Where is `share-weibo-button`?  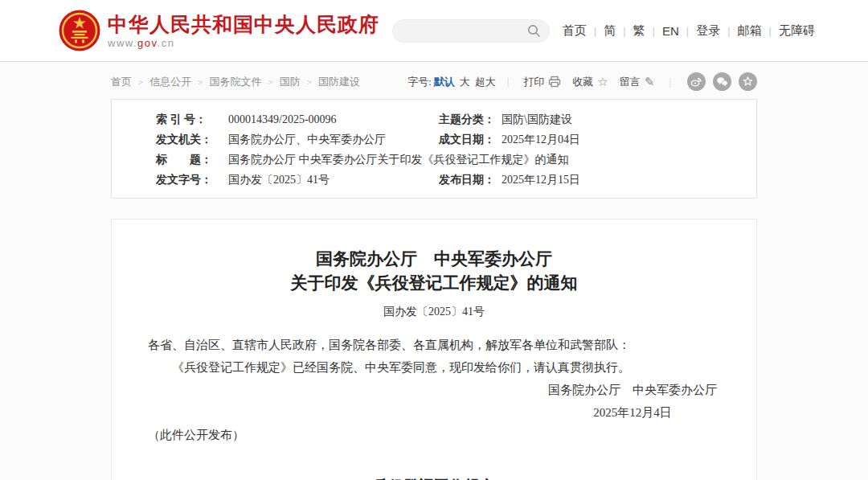
share-weibo-button is located at coordinates (696, 82).